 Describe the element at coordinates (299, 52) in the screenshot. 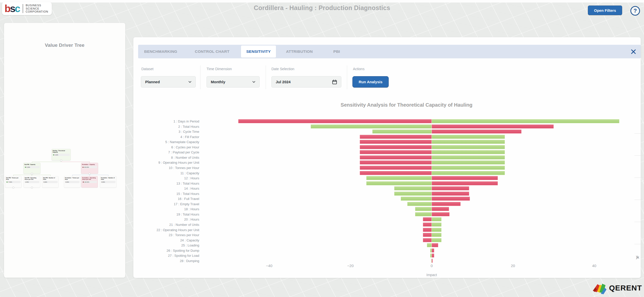

I see `tab-attribution: ATTRIBUTION` at that location.